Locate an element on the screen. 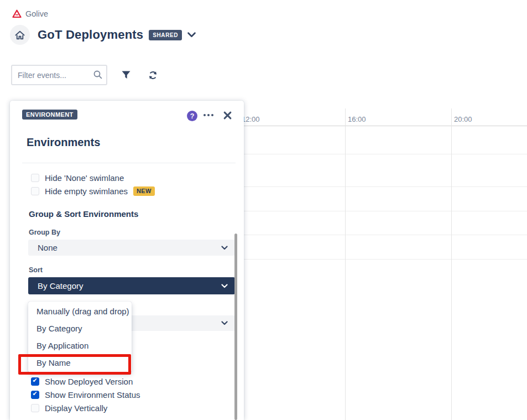 This screenshot has width=527, height=420. page-title: GoT Deployments is located at coordinates (91, 35).